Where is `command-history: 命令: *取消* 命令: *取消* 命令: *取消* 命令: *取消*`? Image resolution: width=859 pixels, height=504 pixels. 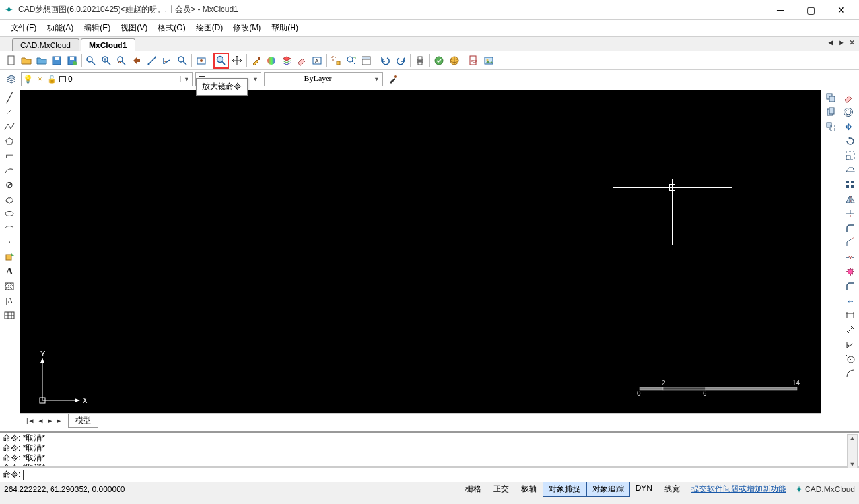
command-history: 命令: *取消* 命令: *取消* 命令: *取消* 命令: *取消* is located at coordinates (429, 450).